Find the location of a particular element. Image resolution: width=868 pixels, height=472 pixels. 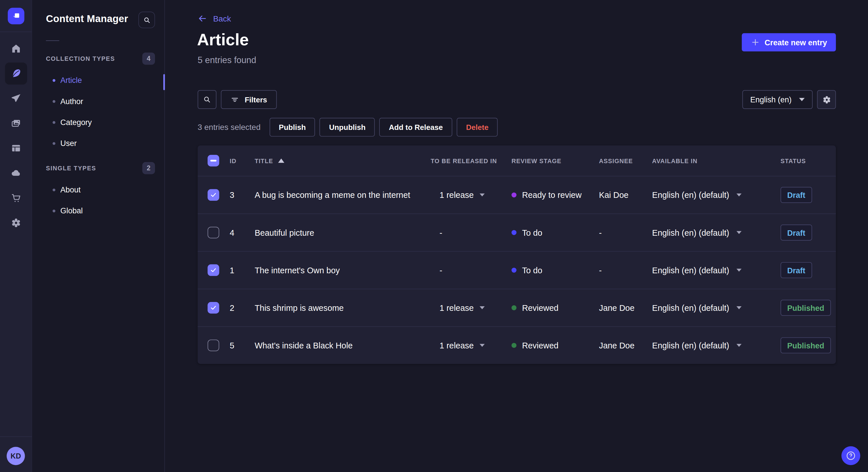

column-header-review-stage: REVIEW STAGE is located at coordinates (555, 161).